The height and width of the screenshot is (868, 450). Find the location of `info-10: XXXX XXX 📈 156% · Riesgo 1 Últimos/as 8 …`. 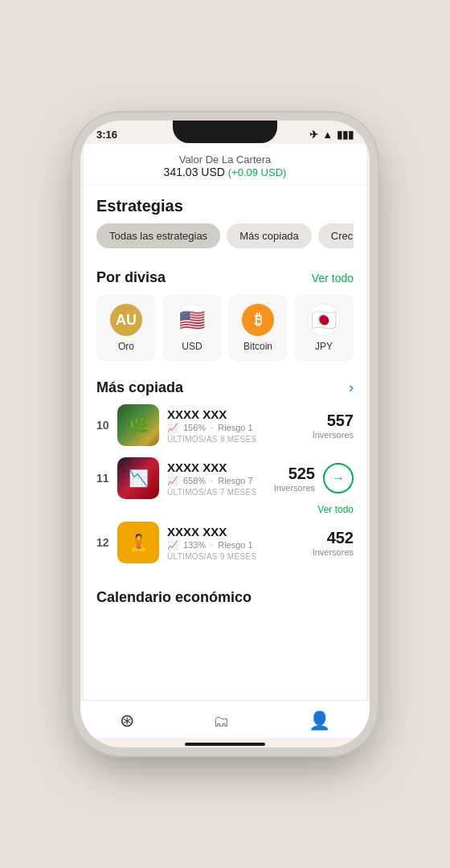

info-10: XXXX XXX 📈 156% · Riesgo 1 Últimos/as 8 … is located at coordinates (236, 426).